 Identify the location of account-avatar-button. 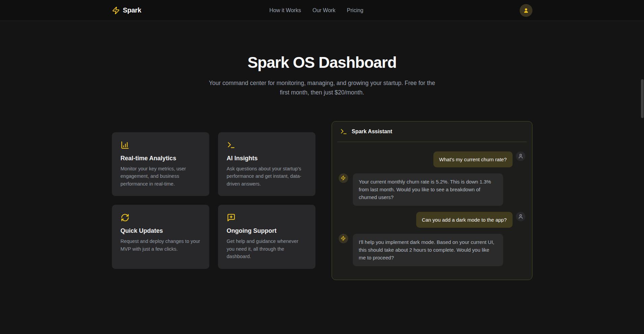
(526, 10).